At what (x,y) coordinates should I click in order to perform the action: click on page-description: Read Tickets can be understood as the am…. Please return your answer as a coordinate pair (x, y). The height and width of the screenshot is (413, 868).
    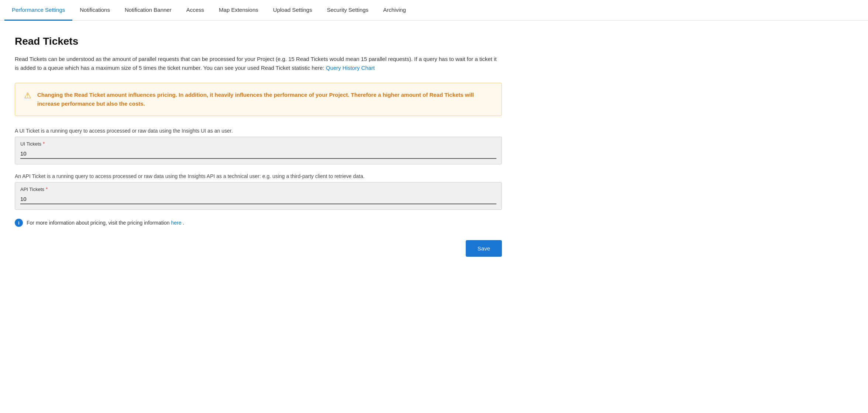
    Looking at the image, I should click on (258, 64).